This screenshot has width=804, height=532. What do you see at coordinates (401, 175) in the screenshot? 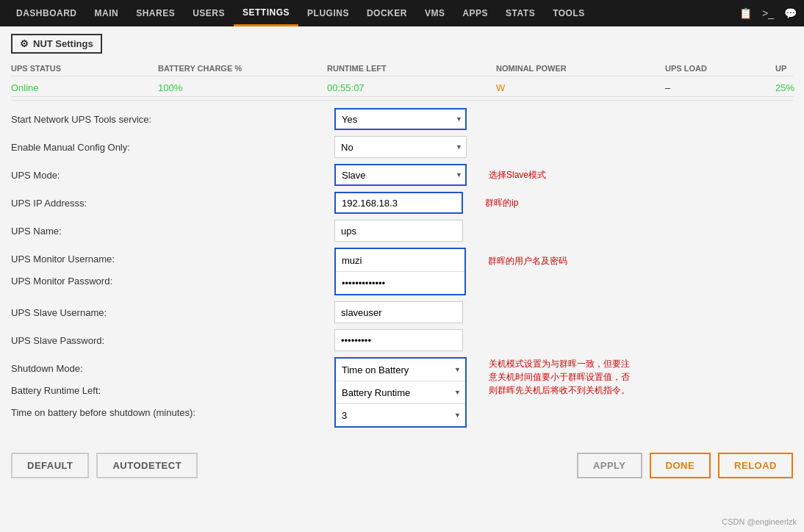
I see `ups-mode-select: Slave Master` at bounding box center [401, 175].